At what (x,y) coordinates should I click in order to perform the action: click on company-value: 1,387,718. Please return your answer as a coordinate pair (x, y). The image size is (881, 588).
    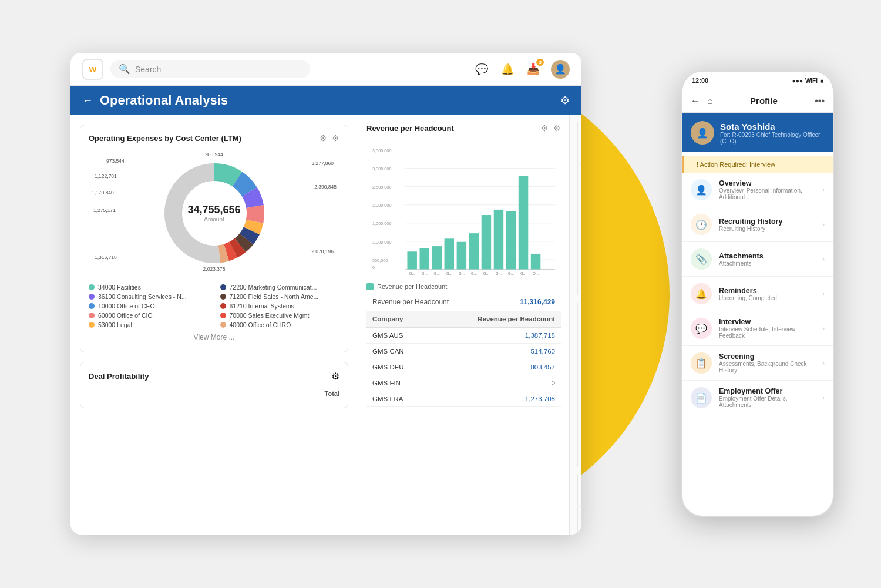
    Looking at the image, I should click on (496, 336).